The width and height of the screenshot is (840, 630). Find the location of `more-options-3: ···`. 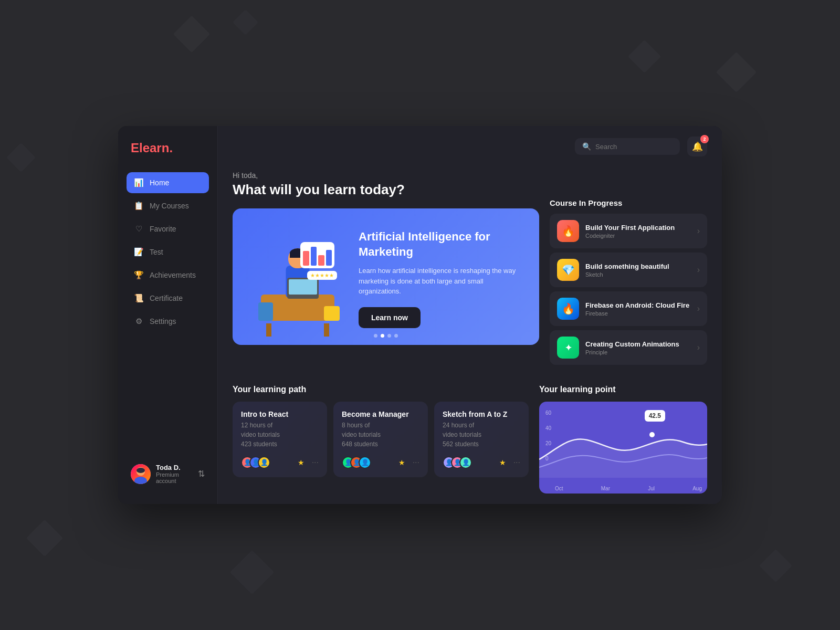

more-options-3: ··· is located at coordinates (517, 463).